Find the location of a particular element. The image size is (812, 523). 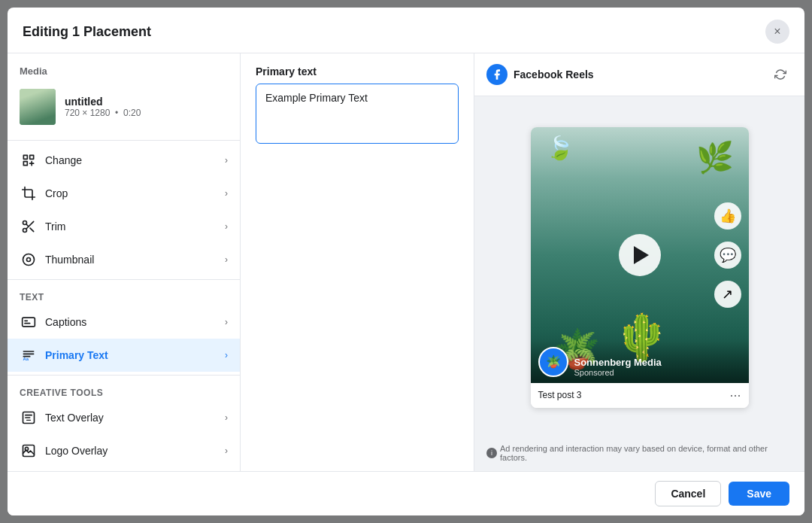

menu-item-trim: Trim › is located at coordinates (123, 227).